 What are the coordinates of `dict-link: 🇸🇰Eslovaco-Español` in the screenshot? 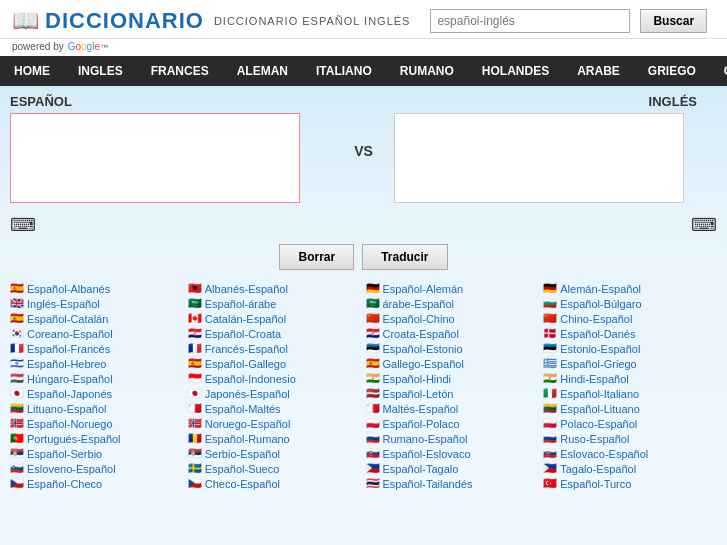 It's located at (630, 454).